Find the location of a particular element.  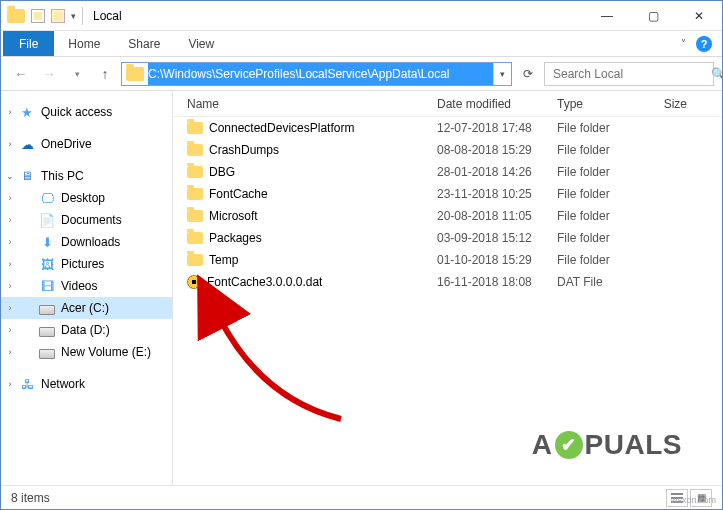

nav-drive-d: ›Data (D:) is located at coordinates (86, 330).